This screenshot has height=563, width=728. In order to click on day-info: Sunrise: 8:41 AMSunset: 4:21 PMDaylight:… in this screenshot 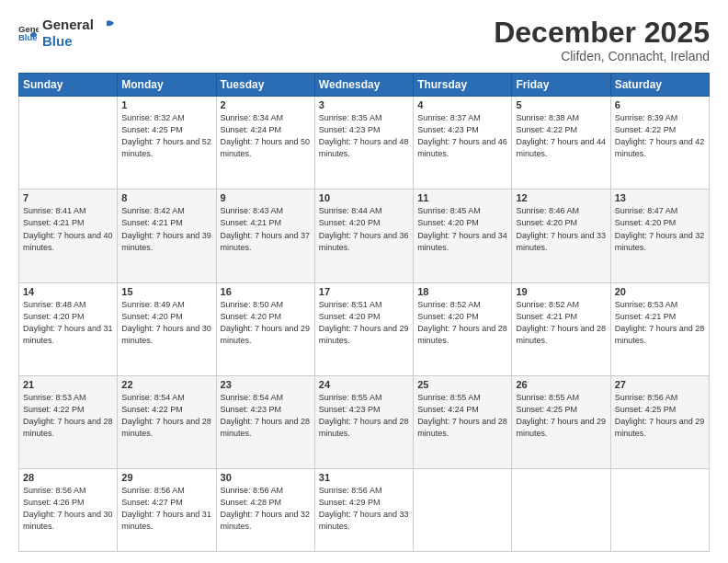, I will do `click(68, 229)`.